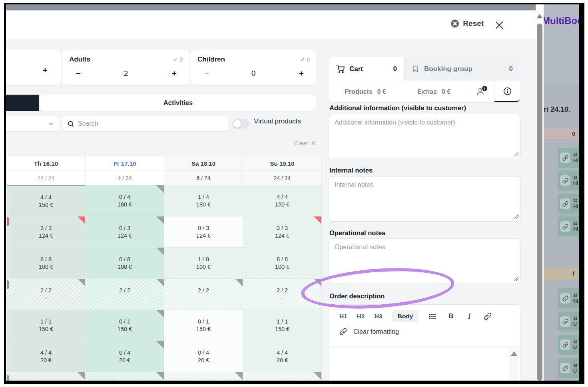 This screenshot has height=387, width=588. Describe the element at coordinates (433, 316) in the screenshot. I see `list-icon` at that location.